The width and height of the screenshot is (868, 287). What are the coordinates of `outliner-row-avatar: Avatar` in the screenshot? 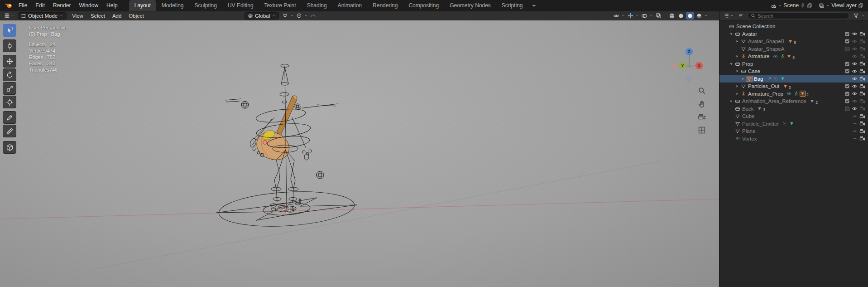 It's located at (794, 34).